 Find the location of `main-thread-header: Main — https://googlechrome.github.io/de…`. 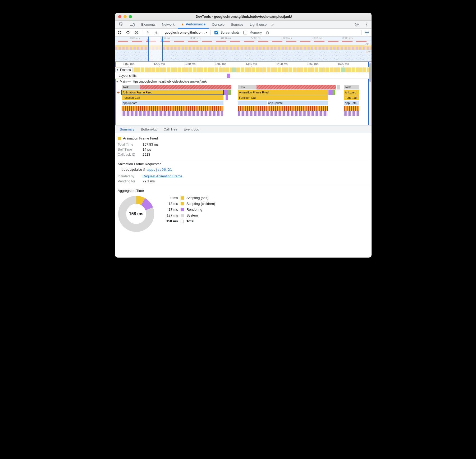

main-thread-header: Main — https://googlechrome.github.io/de… is located at coordinates (243, 82).